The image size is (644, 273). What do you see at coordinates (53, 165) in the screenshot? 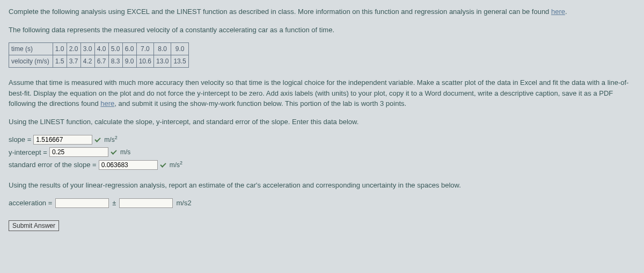
I see `stderr-label: standard error of the slope =` at bounding box center [53, 165].